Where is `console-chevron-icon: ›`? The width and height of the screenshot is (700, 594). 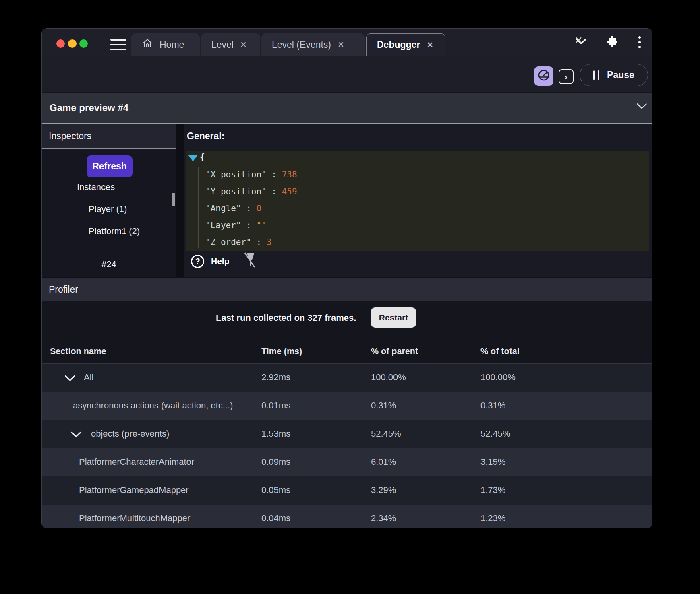 console-chevron-icon: › is located at coordinates (566, 77).